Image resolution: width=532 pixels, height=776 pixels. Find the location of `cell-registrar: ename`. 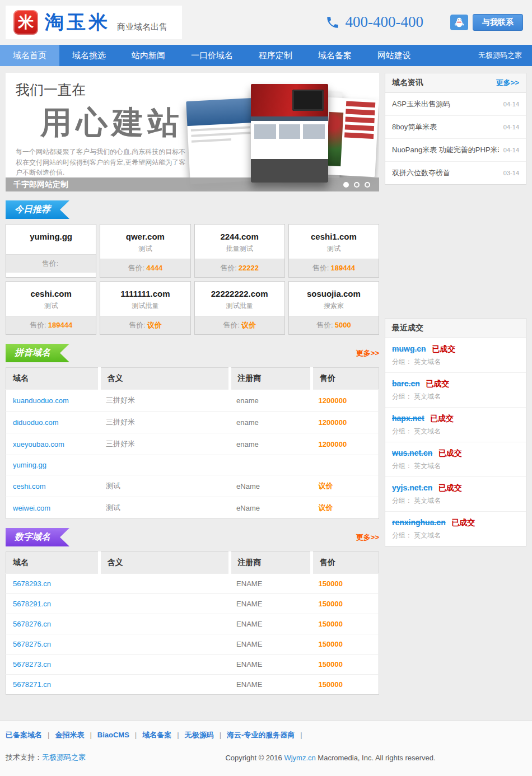

cell-registrar: ename is located at coordinates (271, 445).